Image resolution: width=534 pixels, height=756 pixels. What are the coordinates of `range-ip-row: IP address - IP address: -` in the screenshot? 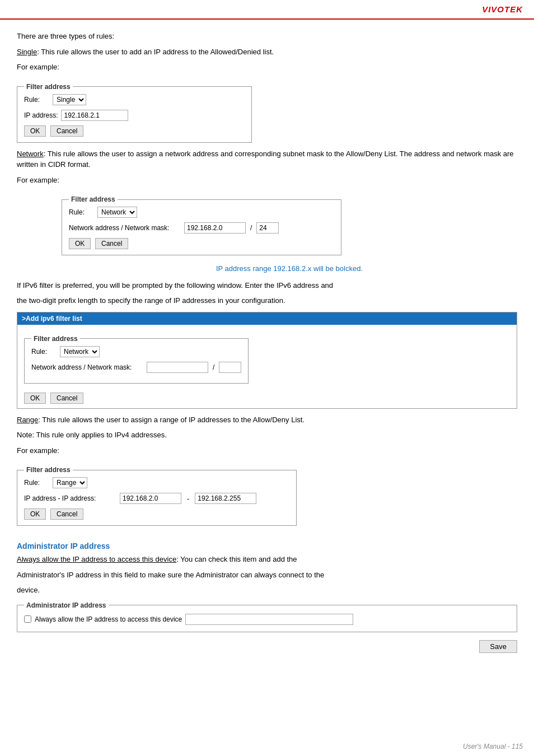 It's located at (157, 498).